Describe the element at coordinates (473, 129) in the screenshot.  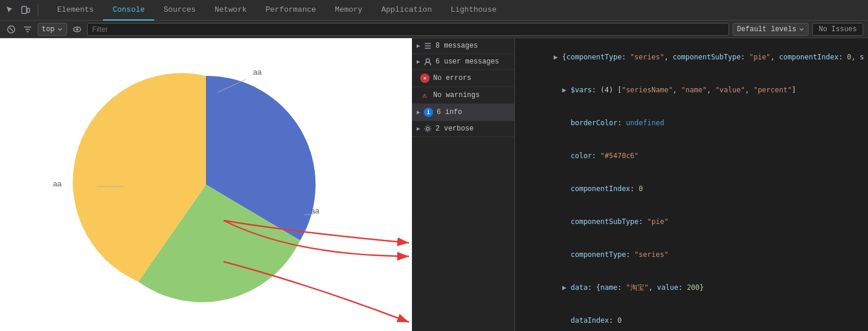
I see `verbose-label: 2 verbose` at that location.